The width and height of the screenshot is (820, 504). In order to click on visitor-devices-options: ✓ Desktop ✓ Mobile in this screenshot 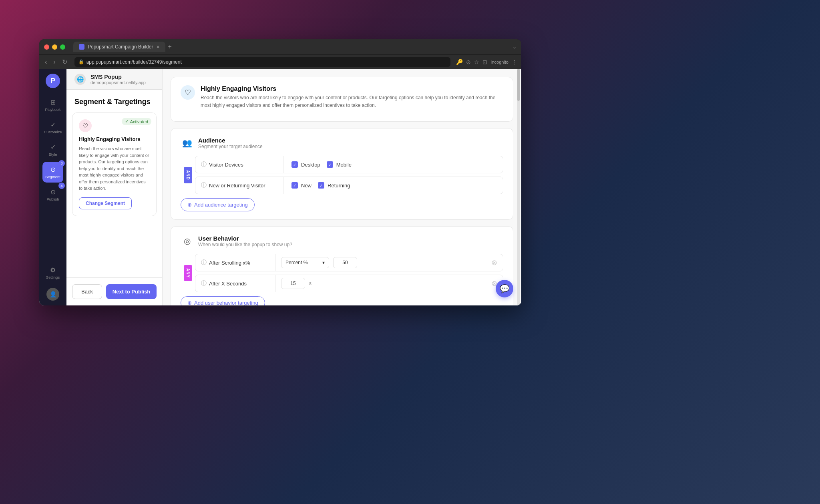, I will do `click(393, 165)`.